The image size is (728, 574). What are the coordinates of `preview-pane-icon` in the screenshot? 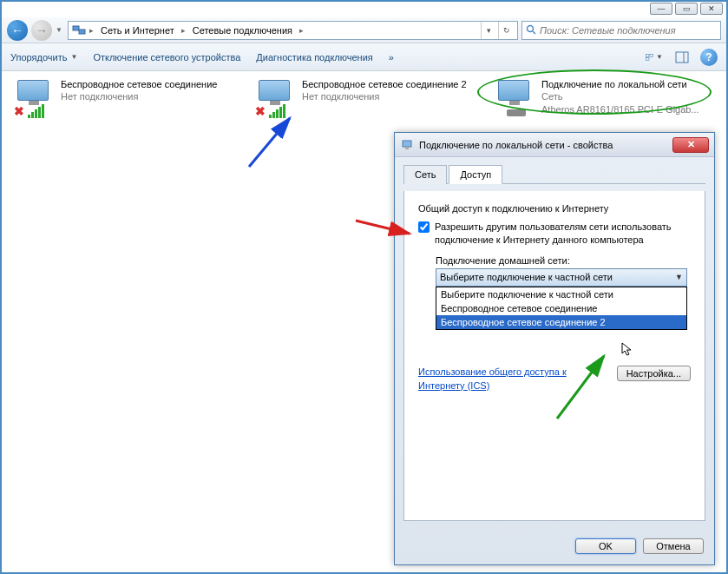 It's located at (682, 57).